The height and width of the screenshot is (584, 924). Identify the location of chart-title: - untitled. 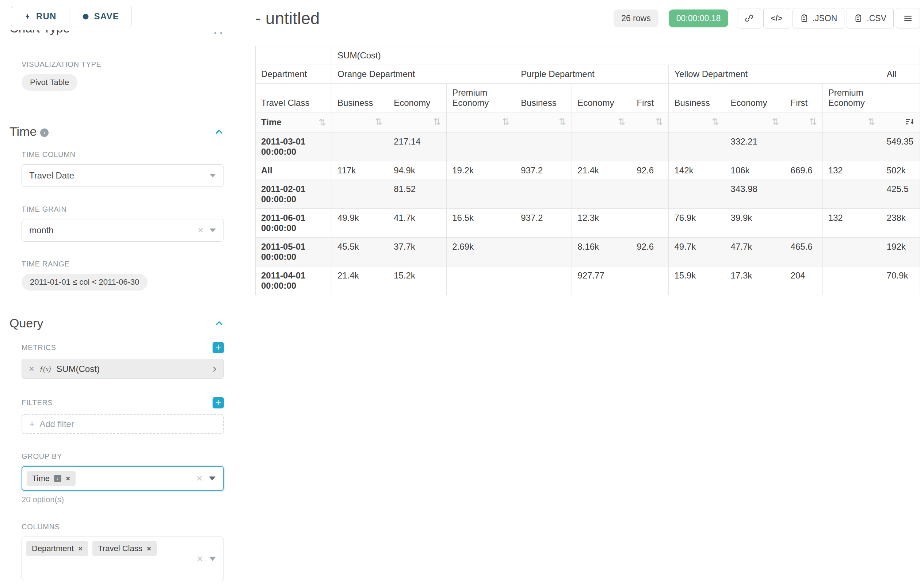
(287, 18).